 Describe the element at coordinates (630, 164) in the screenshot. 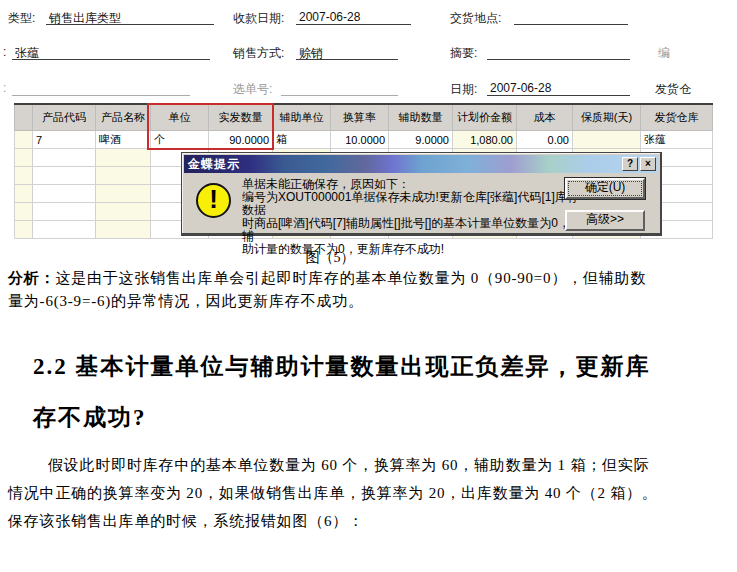

I see `help-icon: ?` at that location.